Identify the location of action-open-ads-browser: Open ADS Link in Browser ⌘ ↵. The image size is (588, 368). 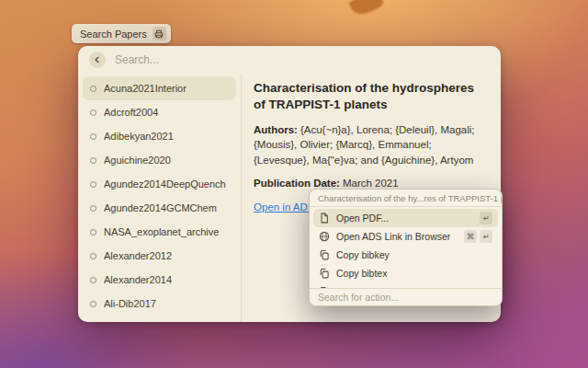
(406, 236).